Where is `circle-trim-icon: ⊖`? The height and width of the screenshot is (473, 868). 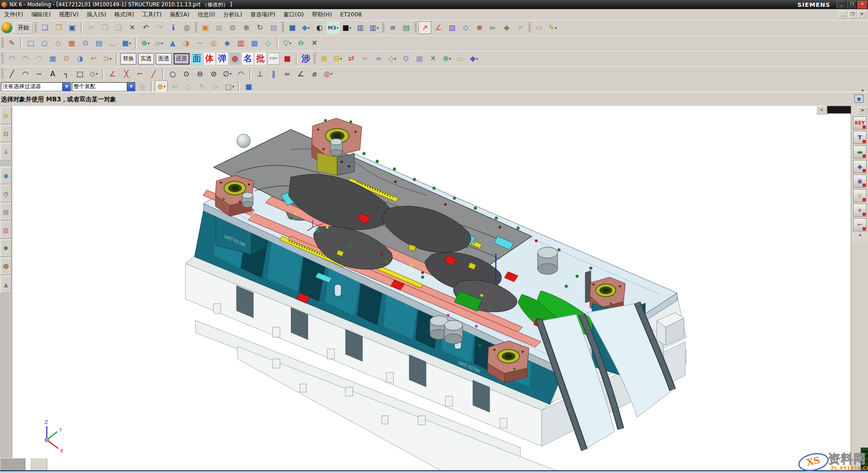
circle-trim-icon: ⊖ is located at coordinates (200, 74).